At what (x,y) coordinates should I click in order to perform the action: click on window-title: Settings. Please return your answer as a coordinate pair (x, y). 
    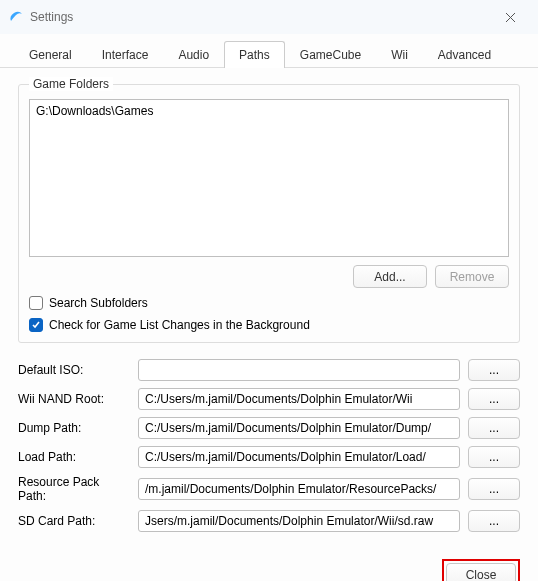
    Looking at the image, I should click on (52, 17).